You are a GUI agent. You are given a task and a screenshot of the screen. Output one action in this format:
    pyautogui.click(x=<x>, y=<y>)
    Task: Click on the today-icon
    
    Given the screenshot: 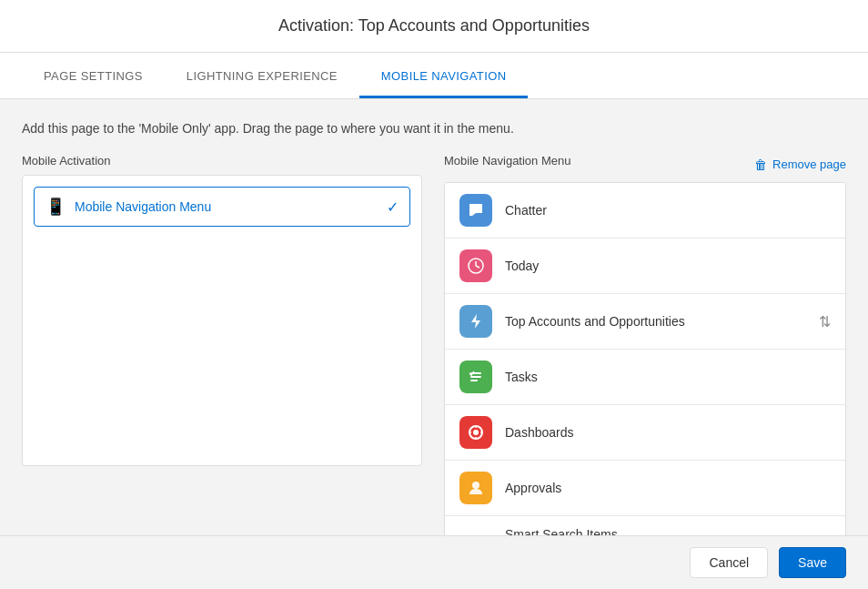 What is the action you would take?
    pyautogui.click(x=476, y=266)
    